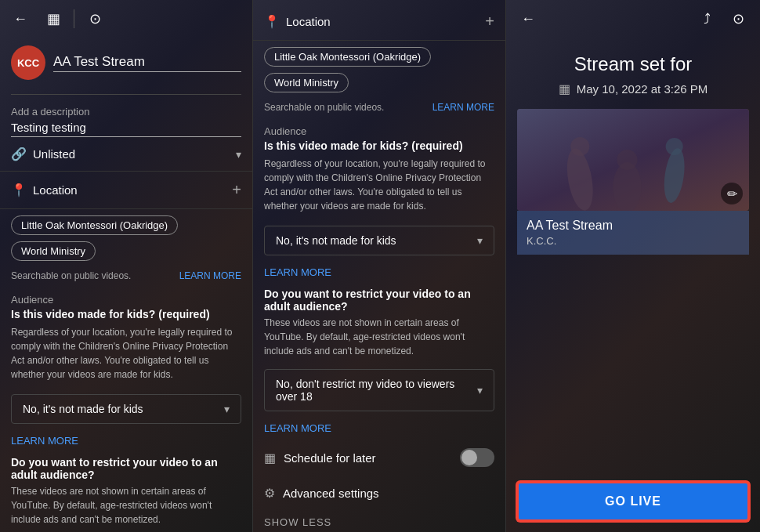 This screenshot has height=532, width=760. I want to click on go-live-button: GO LIVE, so click(633, 501).